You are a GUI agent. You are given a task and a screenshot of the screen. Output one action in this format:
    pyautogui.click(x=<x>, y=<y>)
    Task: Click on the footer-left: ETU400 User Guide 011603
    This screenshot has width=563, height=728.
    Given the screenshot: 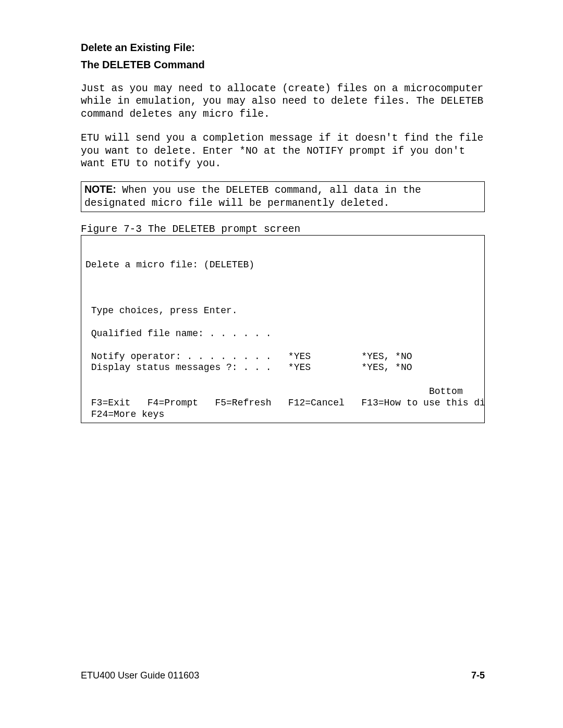 What is the action you would take?
    pyautogui.click(x=140, y=675)
    